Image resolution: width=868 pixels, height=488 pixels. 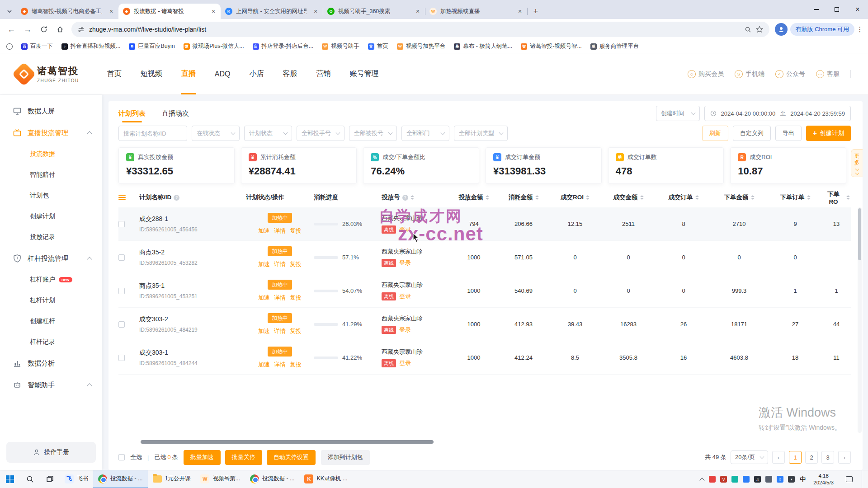 What do you see at coordinates (272, 11) in the screenshot?
I see `browser-tab: K上网导航 - 安全实用的网址导航×` at bounding box center [272, 11].